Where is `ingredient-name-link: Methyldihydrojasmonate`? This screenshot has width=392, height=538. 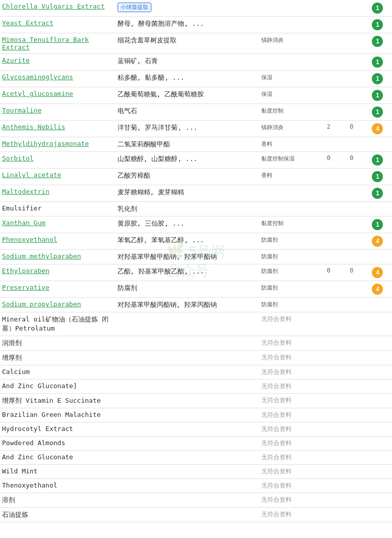 ingredient-name-link: Methyldihydrojasmonate is located at coordinates (45, 143).